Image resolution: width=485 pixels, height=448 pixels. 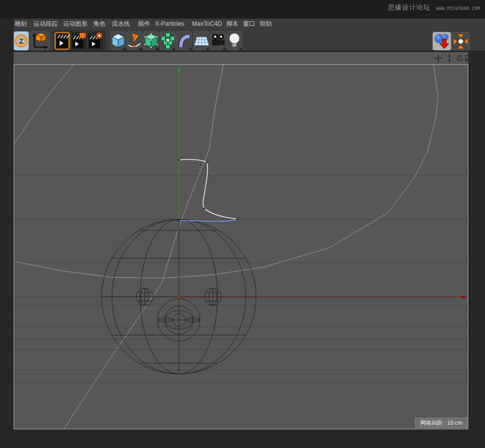 What do you see at coordinates (144, 24) in the screenshot?
I see `menu-插件: 插件` at bounding box center [144, 24].